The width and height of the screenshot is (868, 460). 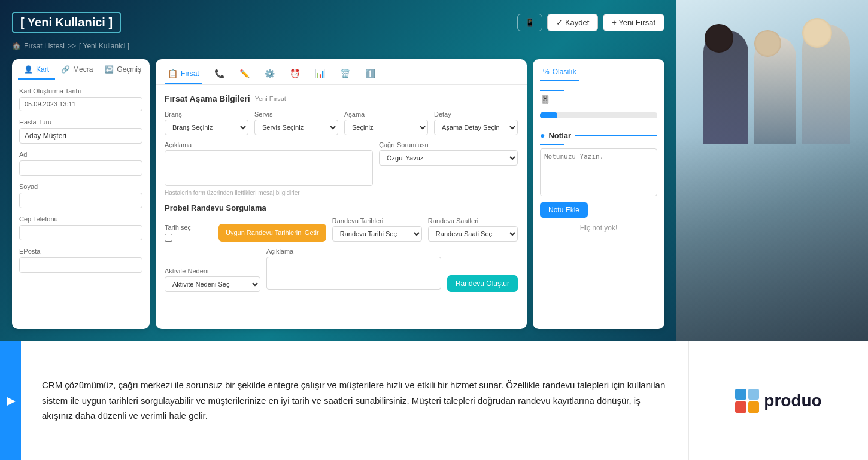 I want to click on cagri-sorumlusu-select: Özgül Yavuz, so click(x=448, y=158).